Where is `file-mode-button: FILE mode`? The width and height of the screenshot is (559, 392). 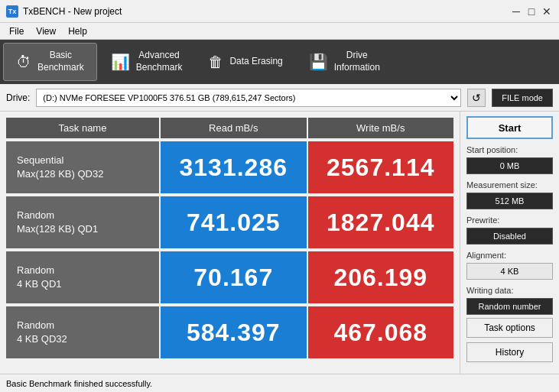
file-mode-button: FILE mode is located at coordinates (522, 98).